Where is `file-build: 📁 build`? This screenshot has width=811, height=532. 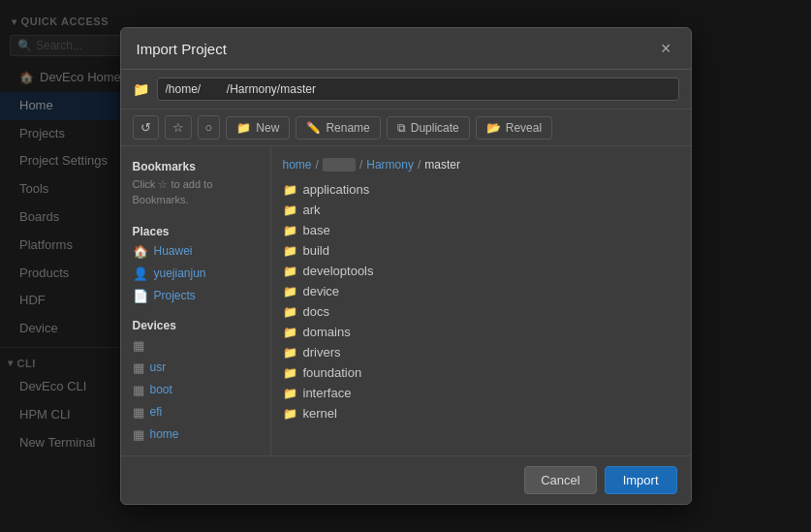
file-build: 📁 build is located at coordinates (481, 250).